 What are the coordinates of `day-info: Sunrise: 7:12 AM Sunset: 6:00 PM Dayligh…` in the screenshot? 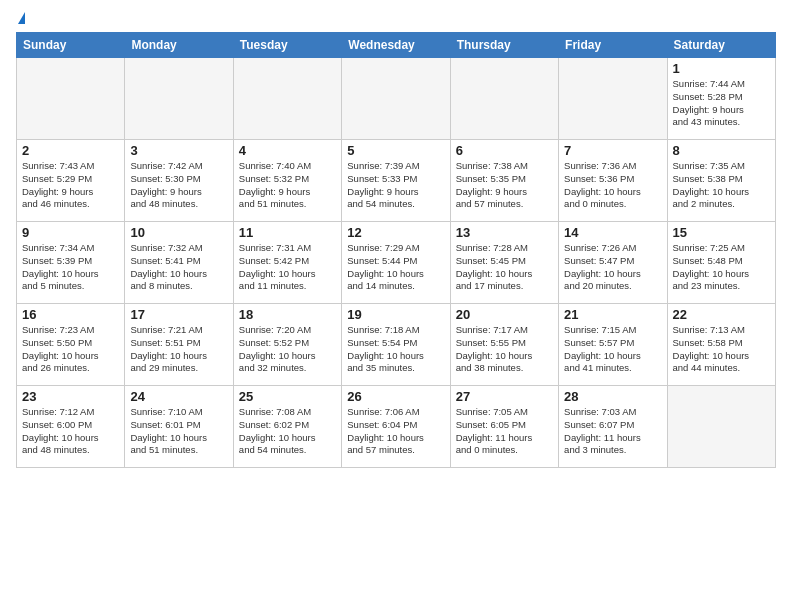 It's located at (70, 432).